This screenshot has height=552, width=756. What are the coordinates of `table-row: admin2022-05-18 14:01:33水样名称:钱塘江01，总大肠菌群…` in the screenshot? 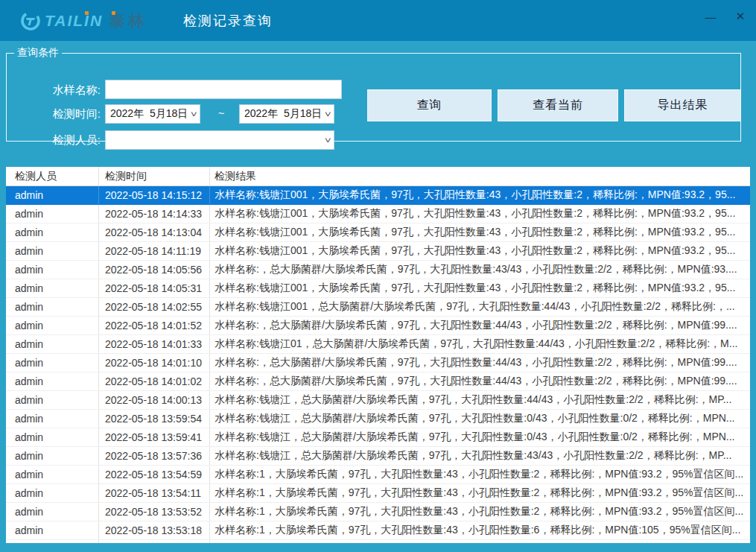 It's located at (378, 344).